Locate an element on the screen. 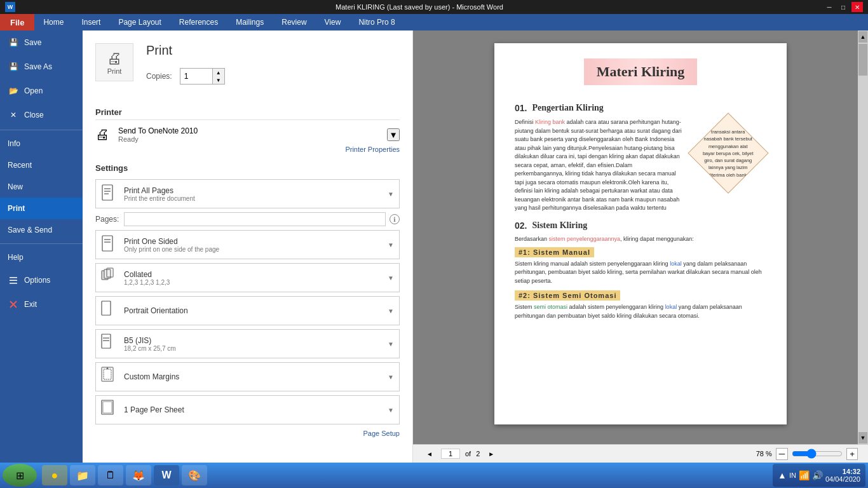  title-bar-left: W is located at coordinates (10, 7).